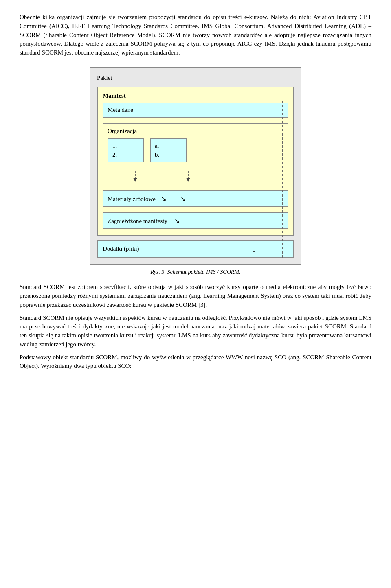 The height and width of the screenshot is (588, 391). I want to click on organizacja-label: Organizacja, so click(196, 131).